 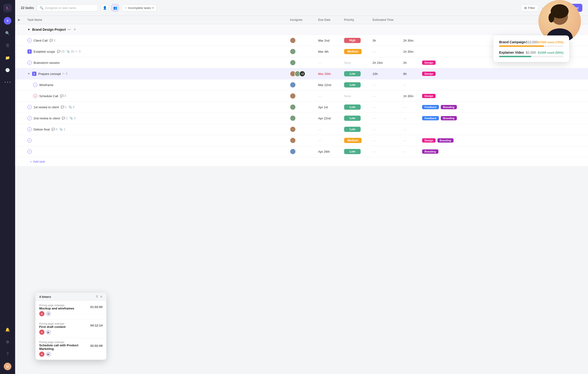 I want to click on attachment-count: 📎 3, so click(x=73, y=118).